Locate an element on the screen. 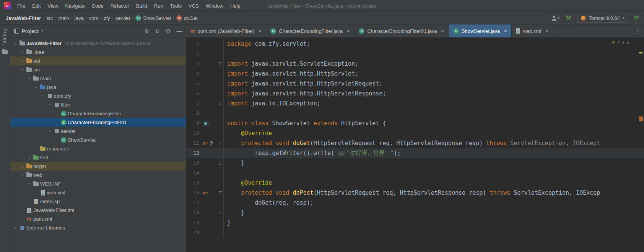 Image resolution: width=644 pixels, height=252 pixels. code-line: 17 doGet(req, resp); is located at coordinates (415, 203).